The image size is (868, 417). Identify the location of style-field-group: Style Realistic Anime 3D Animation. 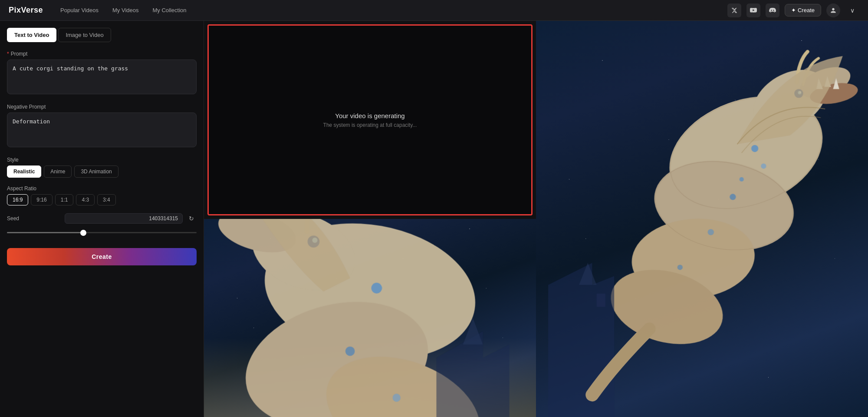
(102, 167).